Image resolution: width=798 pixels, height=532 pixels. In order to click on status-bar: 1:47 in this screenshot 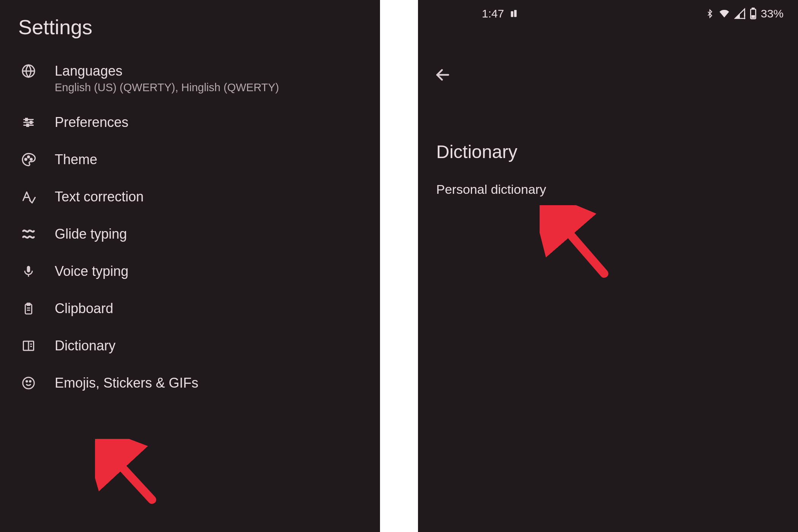, I will do `click(608, 14)`.